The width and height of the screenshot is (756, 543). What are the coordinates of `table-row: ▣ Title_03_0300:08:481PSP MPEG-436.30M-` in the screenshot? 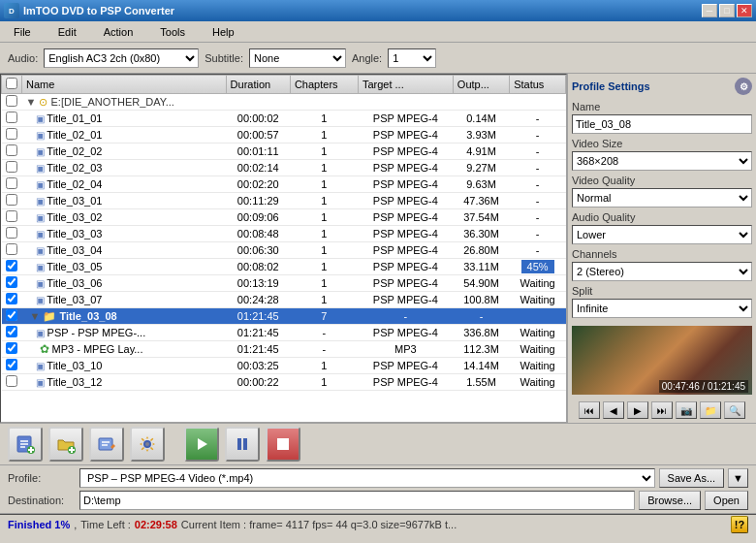 It's located at (284, 235).